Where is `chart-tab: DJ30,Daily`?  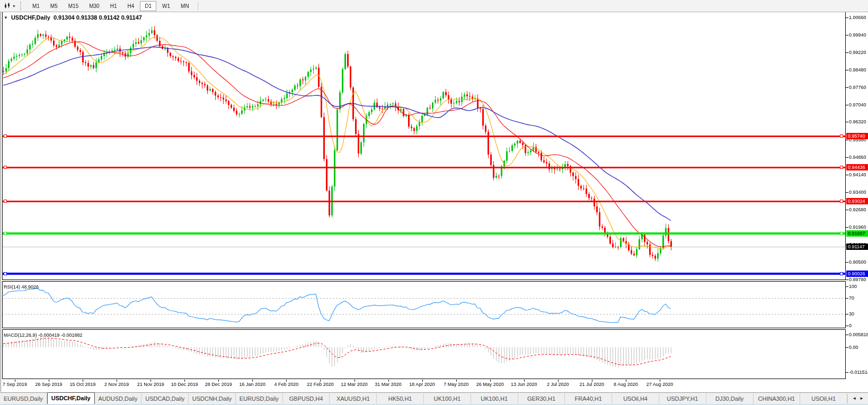
chart-tab: DJ30,Daily is located at coordinates (730, 399).